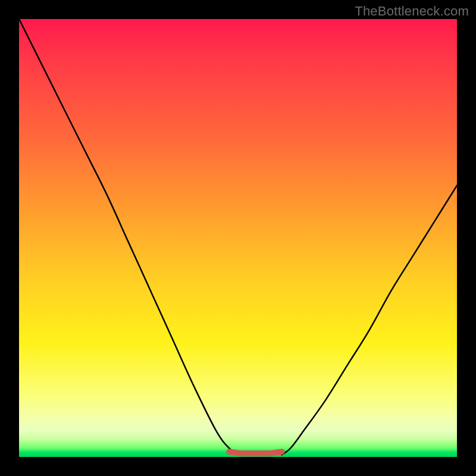 This screenshot has width=476, height=476. I want to click on attribution-watermark: TheBottleneck.com, so click(412, 11).